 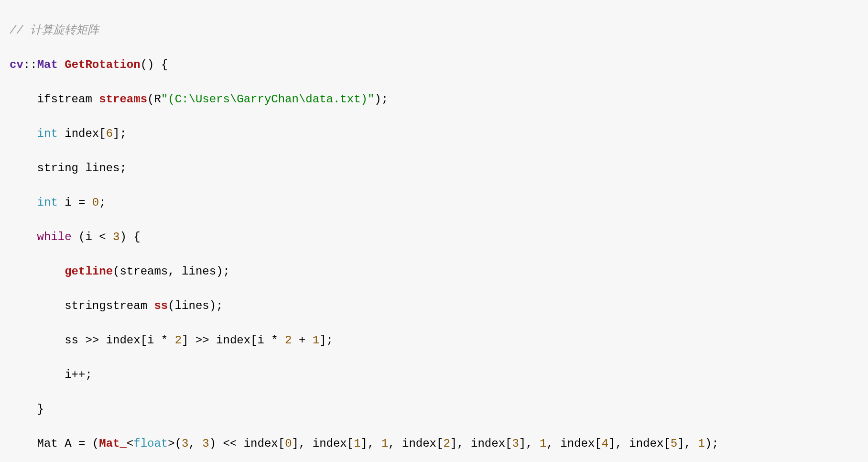 What do you see at coordinates (434, 203) in the screenshot?
I see `code-line-6: int i = 0;` at bounding box center [434, 203].